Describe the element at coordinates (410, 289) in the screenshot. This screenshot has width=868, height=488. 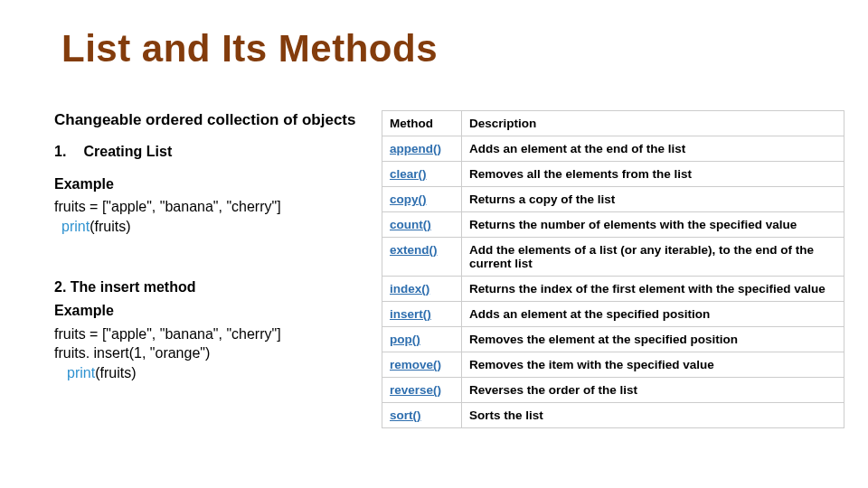
I see `method-link: index()` at that location.